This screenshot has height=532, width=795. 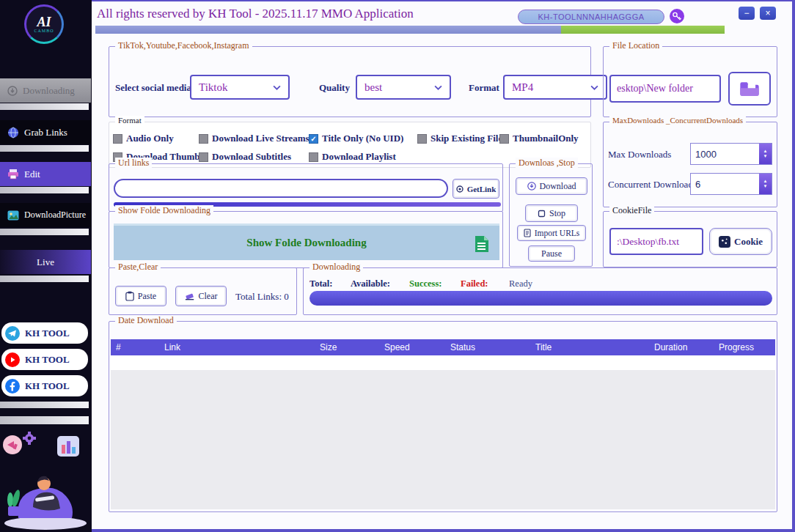 What do you see at coordinates (590, 347) in the screenshot?
I see `column-header: Title` at bounding box center [590, 347].